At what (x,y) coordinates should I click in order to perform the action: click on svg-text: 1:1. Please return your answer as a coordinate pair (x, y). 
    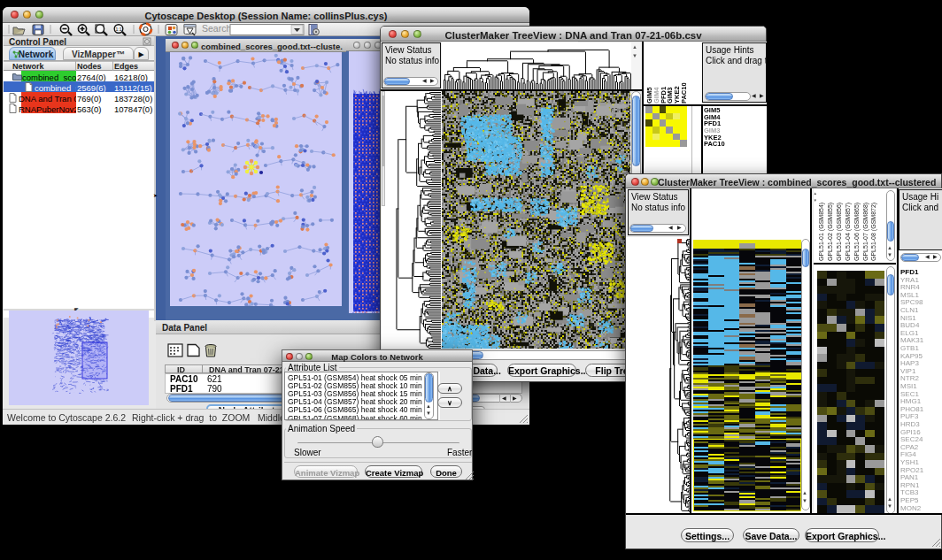
    Looking at the image, I should click on (119, 29).